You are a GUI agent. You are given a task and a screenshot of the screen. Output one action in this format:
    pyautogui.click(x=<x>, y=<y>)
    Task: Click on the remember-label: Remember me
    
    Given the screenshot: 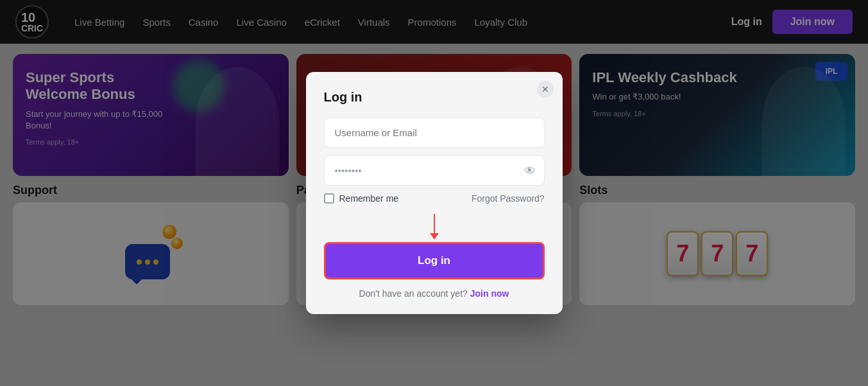 What is the action you would take?
    pyautogui.click(x=370, y=198)
    